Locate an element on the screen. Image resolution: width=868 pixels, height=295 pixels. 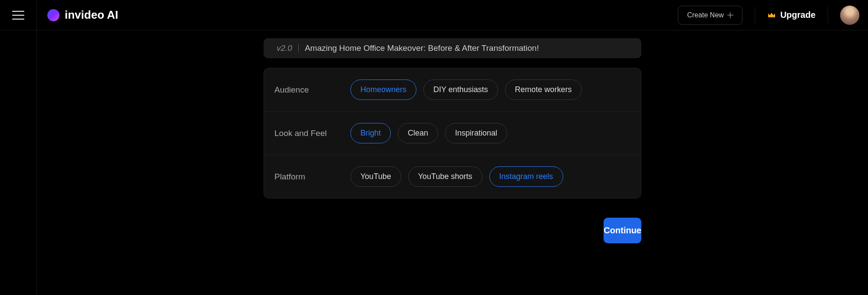
header-left: invideo AI is located at coordinates (59, 15).